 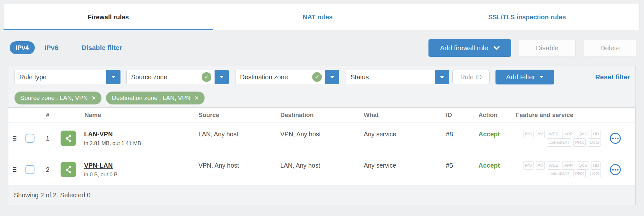 I want to click on ipv4-label: IPv4, so click(x=22, y=48).